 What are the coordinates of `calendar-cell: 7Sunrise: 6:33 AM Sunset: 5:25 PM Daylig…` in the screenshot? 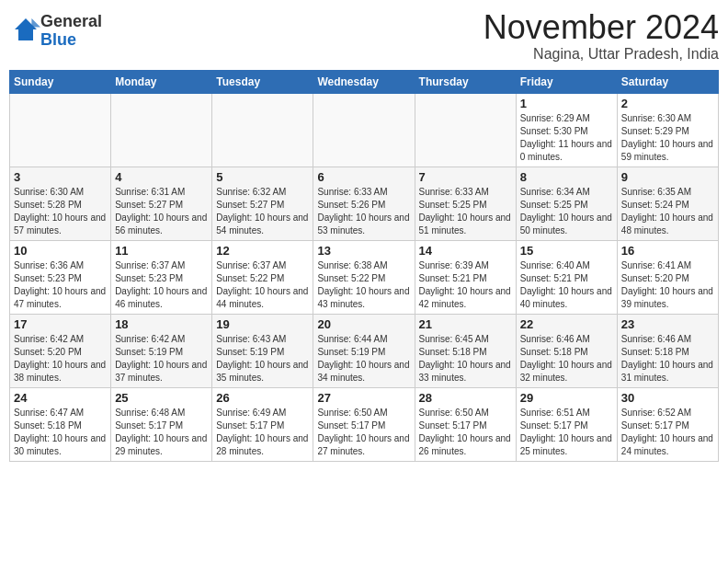 It's located at (465, 203).